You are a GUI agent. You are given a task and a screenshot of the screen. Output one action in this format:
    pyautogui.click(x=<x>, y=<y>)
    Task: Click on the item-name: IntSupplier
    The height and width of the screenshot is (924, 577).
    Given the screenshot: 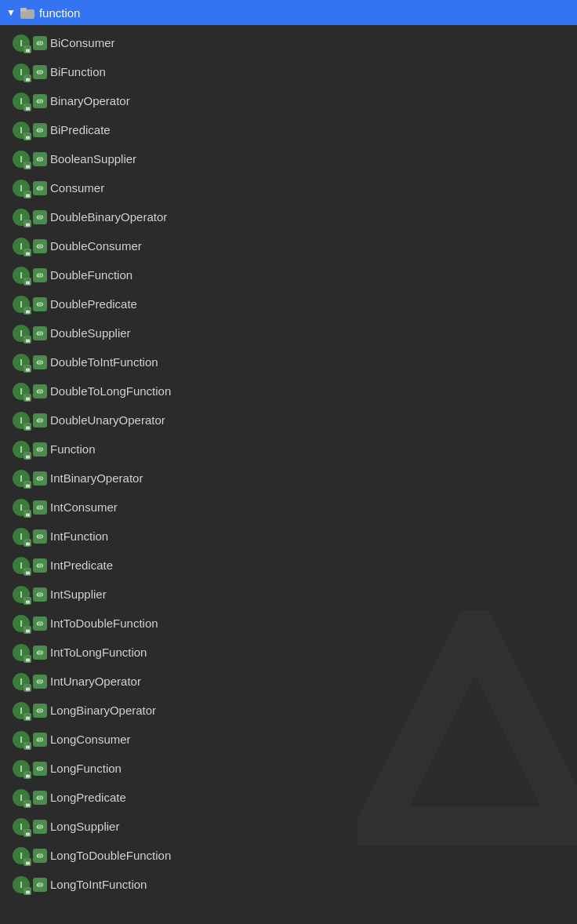 What is the action you would take?
    pyautogui.click(x=78, y=595)
    